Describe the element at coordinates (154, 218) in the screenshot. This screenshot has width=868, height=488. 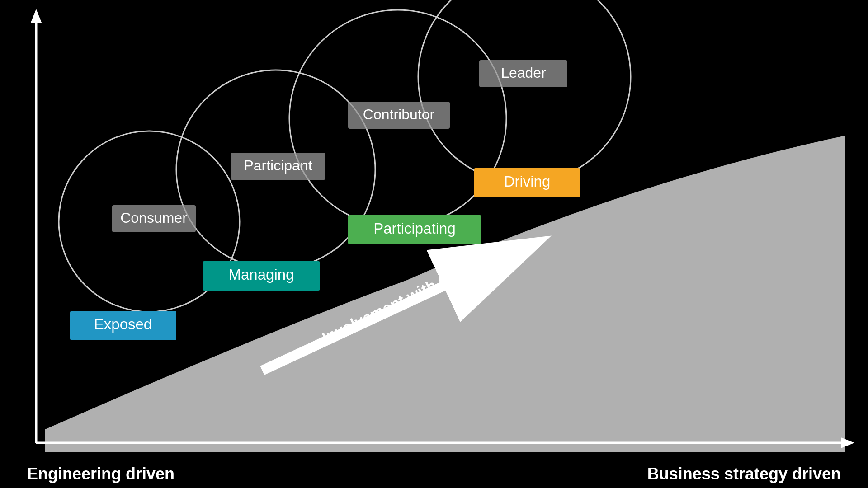
I see `consumer-label: Consumer` at that location.